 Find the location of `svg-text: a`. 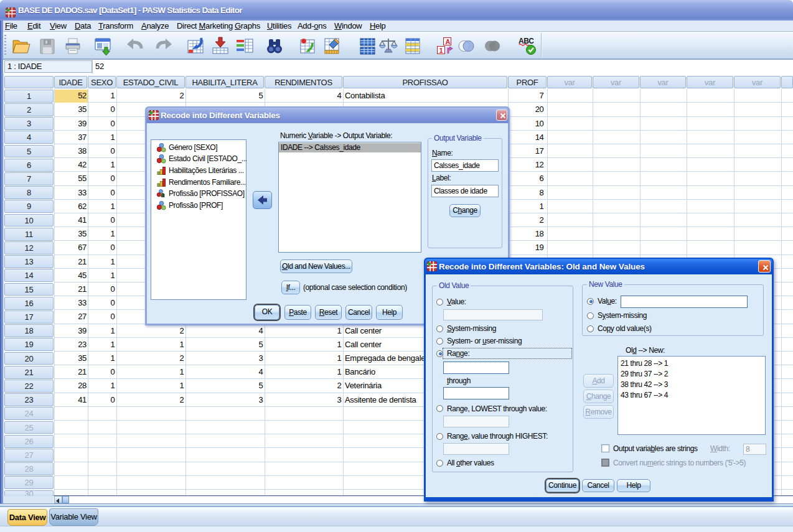

svg-text: a is located at coordinates (163, 195).